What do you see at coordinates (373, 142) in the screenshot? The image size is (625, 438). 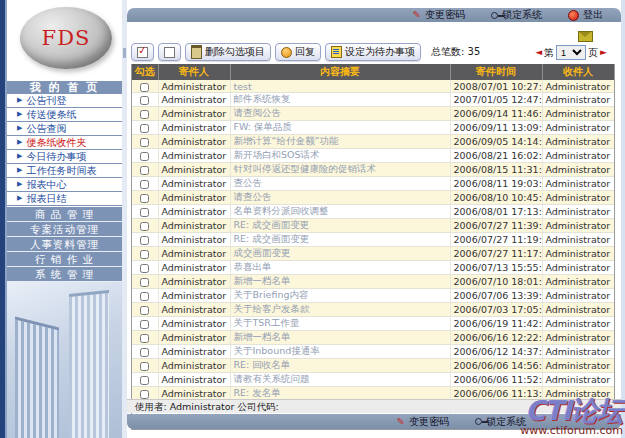 I see `table-row: Administrator新增计算“给付金额”功能2006/09/05 14:1…` at bounding box center [373, 142].